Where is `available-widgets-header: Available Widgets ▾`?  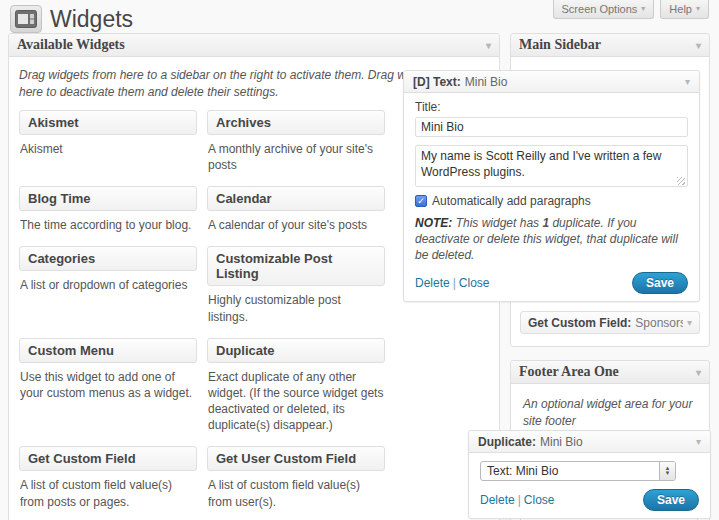 available-widgets-header: Available Widgets ▾ is located at coordinates (254, 46).